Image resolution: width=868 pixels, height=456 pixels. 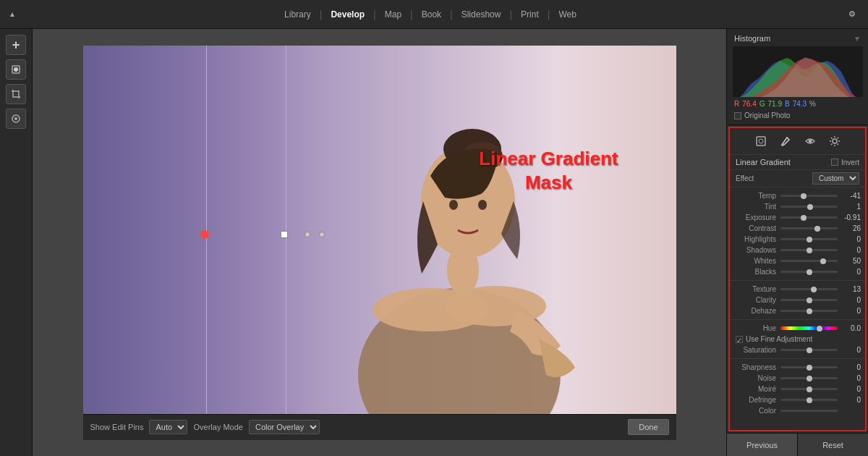 What do you see at coordinates (431, 14) in the screenshot?
I see `nav-book: Book` at bounding box center [431, 14].